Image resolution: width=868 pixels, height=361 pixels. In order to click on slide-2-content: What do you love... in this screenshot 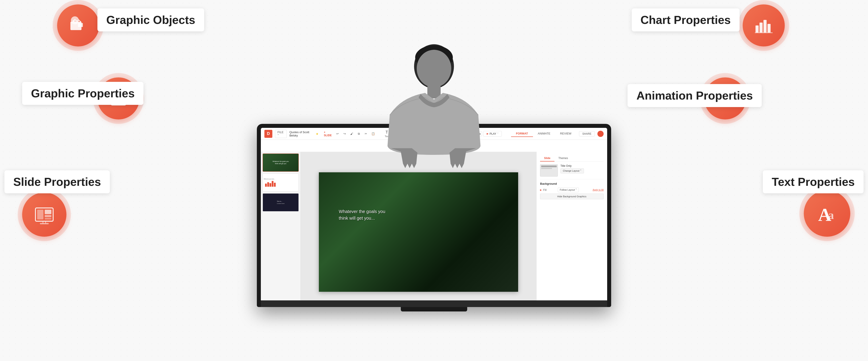, I will do `click(281, 183)`.